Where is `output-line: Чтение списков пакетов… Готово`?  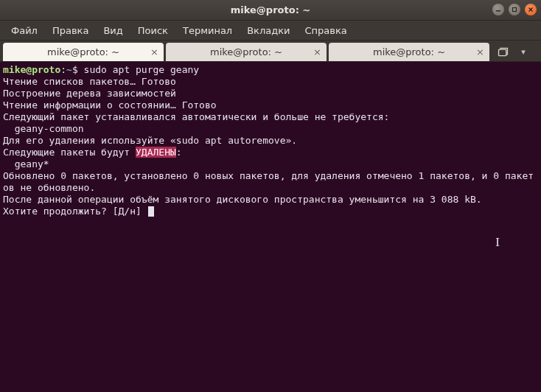
output-line: Чтение списков пакетов… Готово is located at coordinates (270, 82).